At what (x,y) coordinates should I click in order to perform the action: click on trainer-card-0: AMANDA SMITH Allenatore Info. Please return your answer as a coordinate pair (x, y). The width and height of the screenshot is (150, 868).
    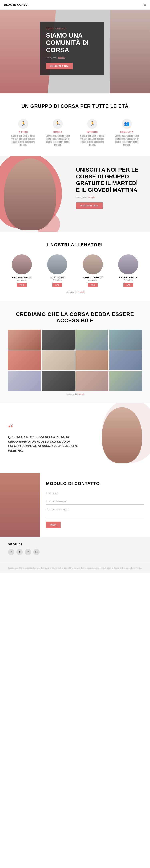
    Looking at the image, I should click on (22, 271).